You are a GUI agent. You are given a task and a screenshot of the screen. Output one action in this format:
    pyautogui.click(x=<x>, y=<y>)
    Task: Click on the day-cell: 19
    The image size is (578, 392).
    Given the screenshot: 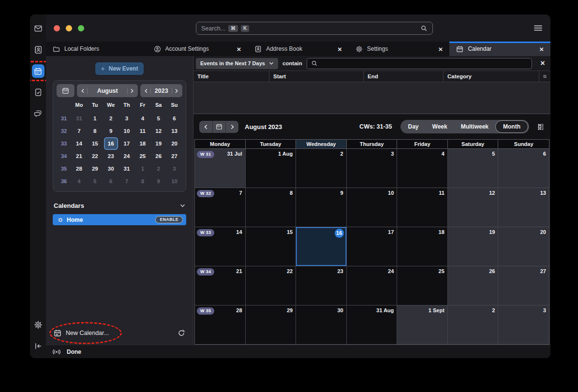 What is the action you would take?
    pyautogui.click(x=473, y=247)
    